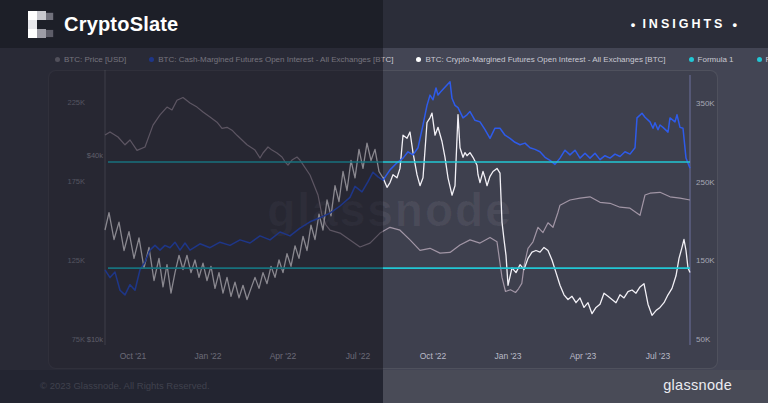  What do you see at coordinates (390, 210) in the screenshot?
I see `glassnode-watermark: glassnode` at bounding box center [390, 210].